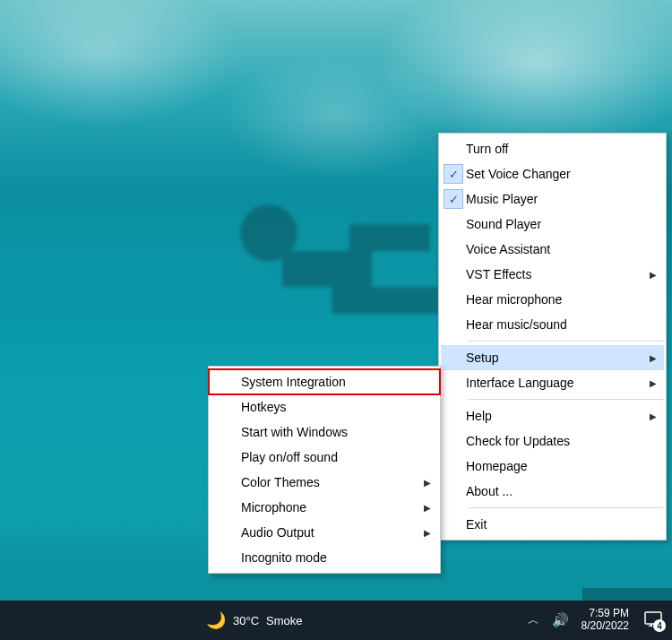 This screenshot has width=672, height=640. Describe the element at coordinates (284, 620) in the screenshot. I see `weather-condition: Smoke` at that location.